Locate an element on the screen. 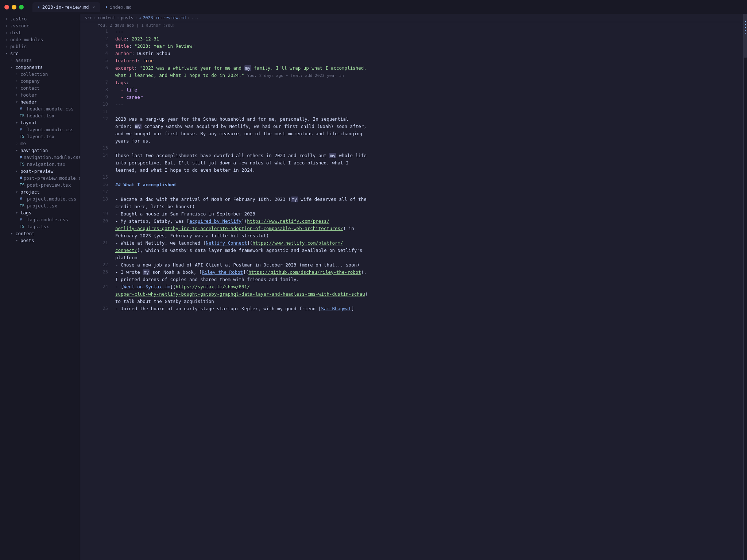 The height and width of the screenshot is (560, 747). sidebar-item-post-preview: post-preview is located at coordinates (40, 171).